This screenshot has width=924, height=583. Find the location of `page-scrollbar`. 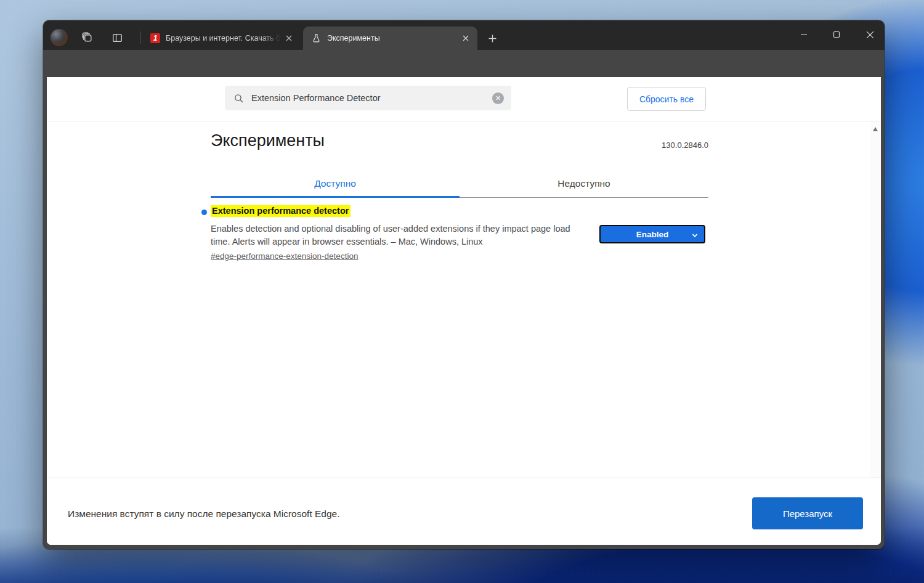

page-scrollbar is located at coordinates (876, 300).